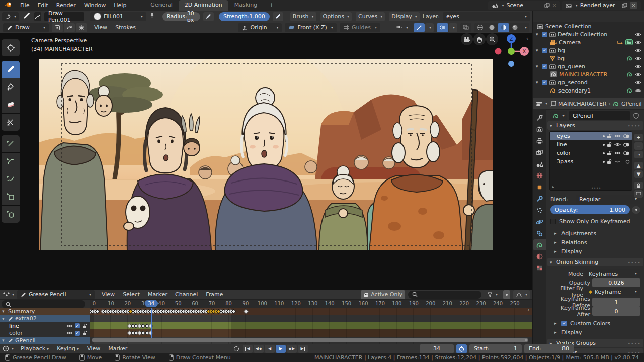 Image resolution: width=644 pixels, height=362 pixels. I want to click on blend-mode-dropdown: Regular▾, so click(608, 199).